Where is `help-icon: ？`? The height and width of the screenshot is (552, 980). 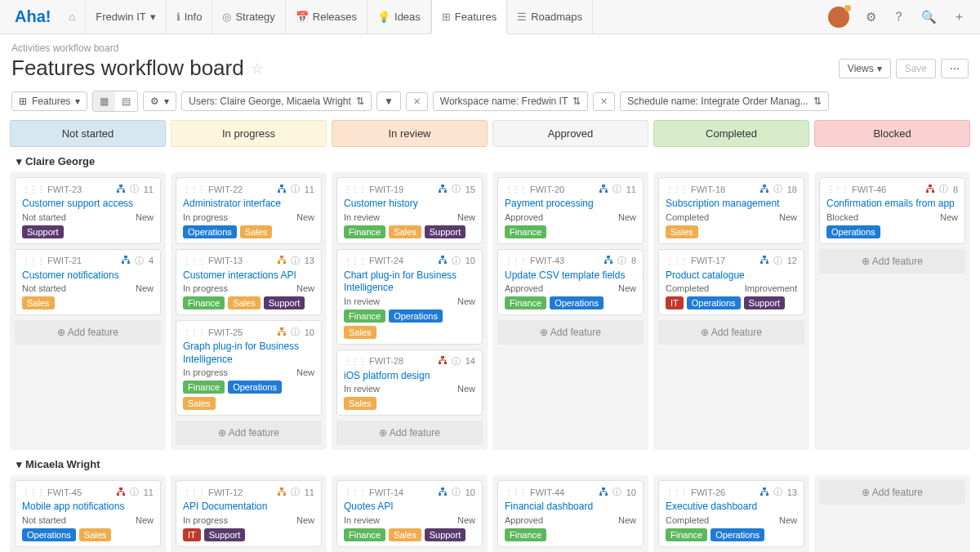
help-icon: ？ is located at coordinates (898, 16).